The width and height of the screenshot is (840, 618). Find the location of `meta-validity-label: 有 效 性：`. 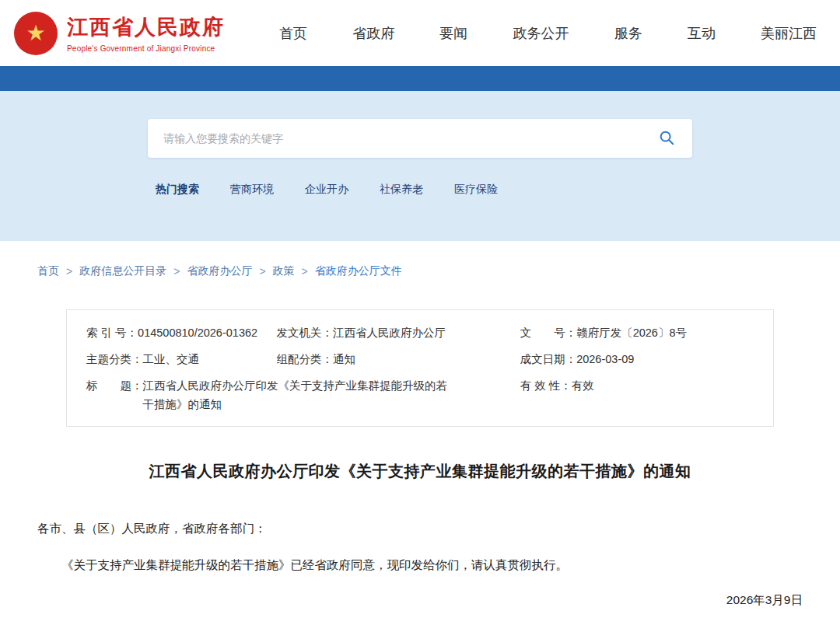

meta-validity-label: 有 效 性： is located at coordinates (546, 395).